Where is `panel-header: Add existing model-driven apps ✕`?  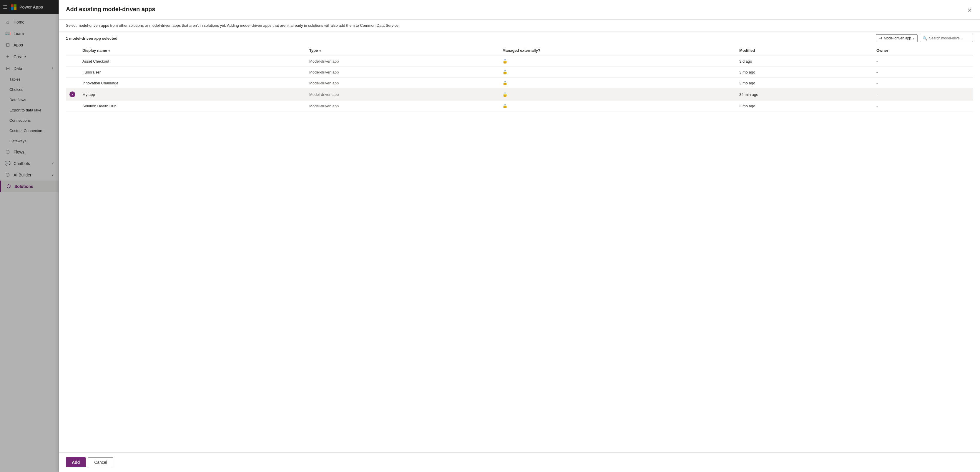
panel-header: Add existing model-driven apps ✕ is located at coordinates (520, 10).